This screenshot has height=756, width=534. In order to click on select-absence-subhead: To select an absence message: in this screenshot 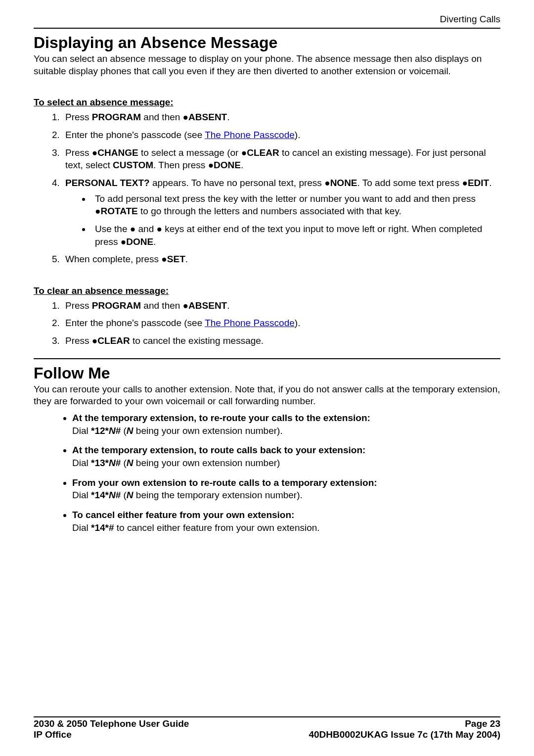, I will do `click(267, 102)`.